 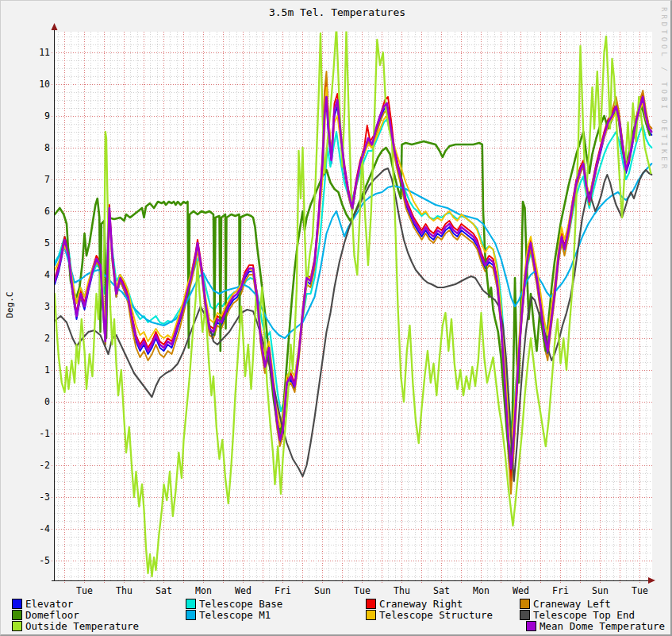 What do you see at coordinates (602, 626) in the screenshot?
I see `legend-label: Mean Dome Temperature` at bounding box center [602, 626].